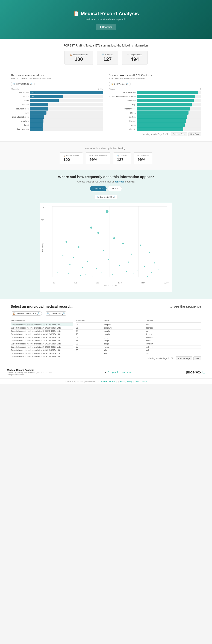 The height and width of the screenshot is (644, 212). What do you see at coordinates (14, 314) in the screenshot?
I see `records-filter-icon: 📋` at bounding box center [14, 314].